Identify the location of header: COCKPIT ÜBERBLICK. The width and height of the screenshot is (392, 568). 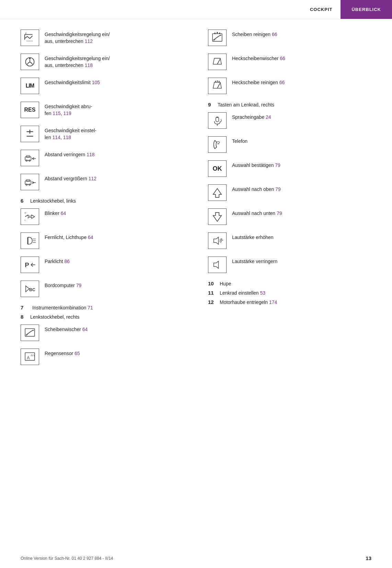
(196, 10).